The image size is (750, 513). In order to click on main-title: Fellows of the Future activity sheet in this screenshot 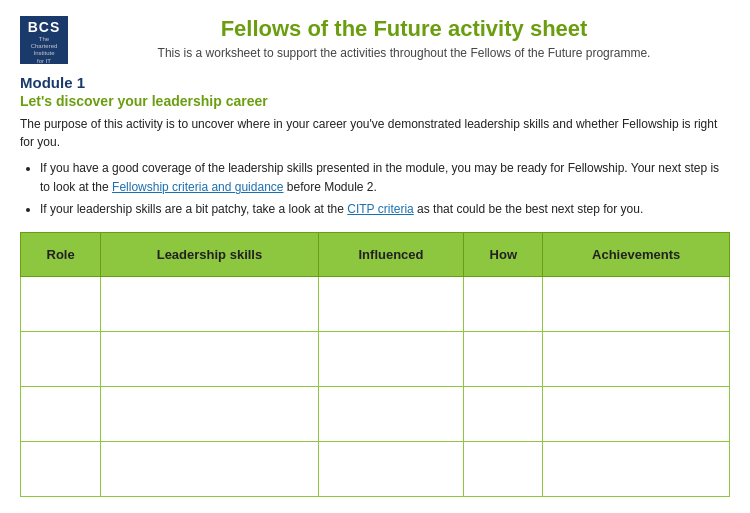, I will do `click(404, 29)`.